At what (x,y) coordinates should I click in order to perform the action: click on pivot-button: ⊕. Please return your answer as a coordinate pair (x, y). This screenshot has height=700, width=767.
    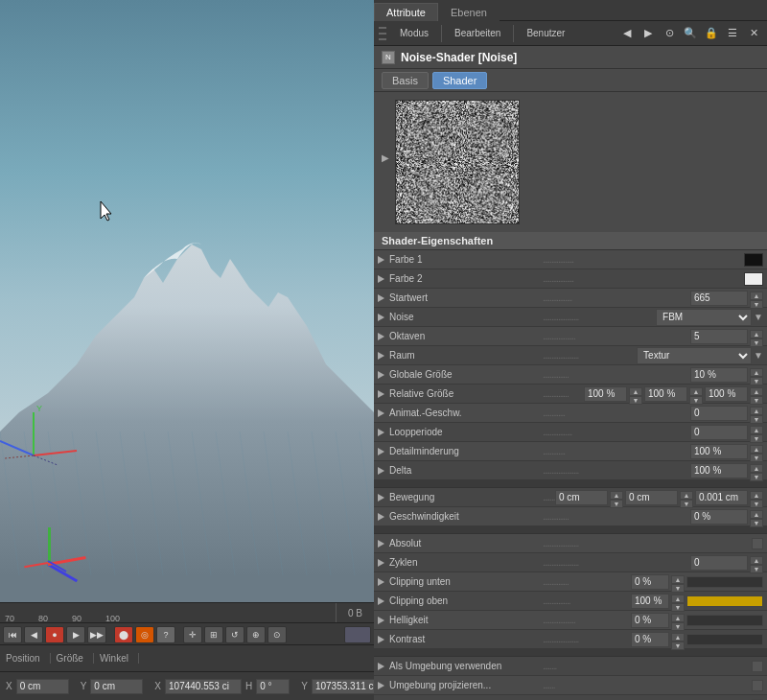
    Looking at the image, I should click on (256, 635).